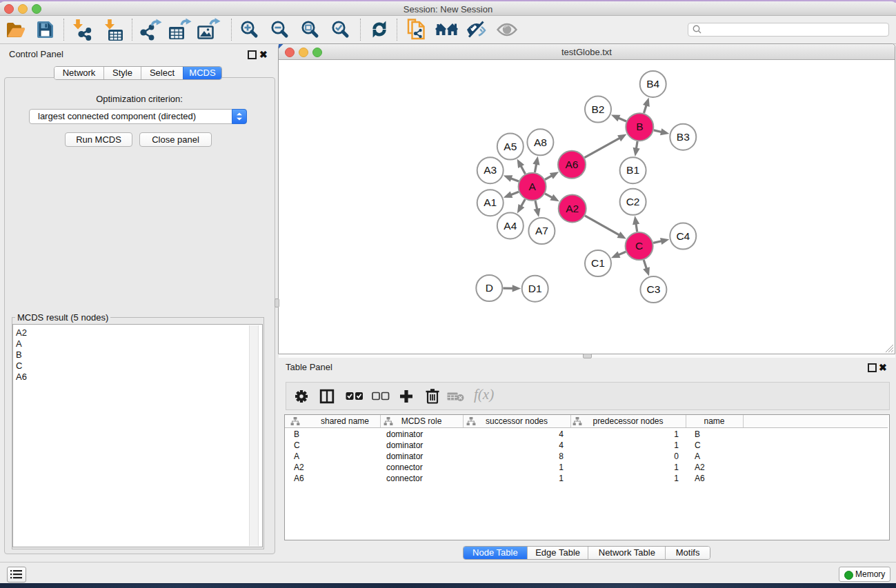  Describe the element at coordinates (639, 245) in the screenshot. I see `svg-text: C` at that location.